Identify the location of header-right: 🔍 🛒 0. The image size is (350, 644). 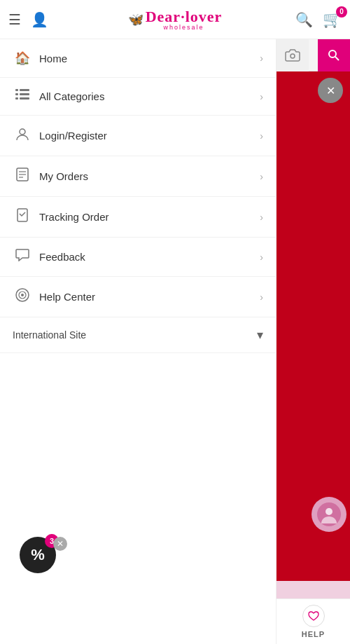
(318, 20).